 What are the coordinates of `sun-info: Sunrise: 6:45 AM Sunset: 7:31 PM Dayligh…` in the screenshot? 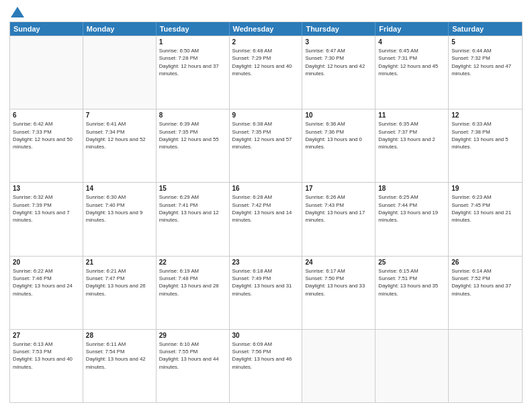 It's located at (412, 62).